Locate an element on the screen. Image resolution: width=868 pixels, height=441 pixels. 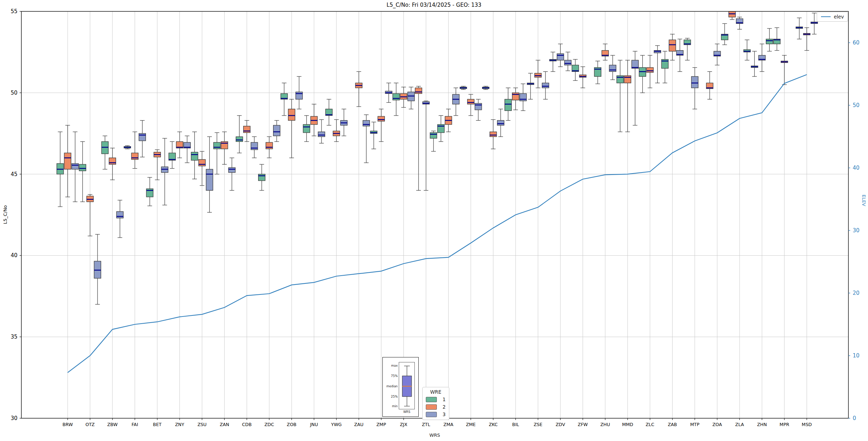
box-ZAB-wre2 is located at coordinates (672, 47).